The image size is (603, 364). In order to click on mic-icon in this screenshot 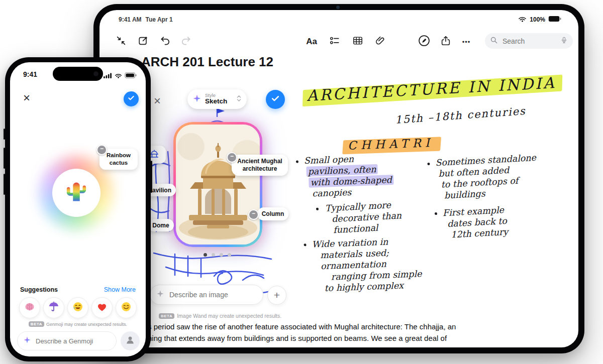, I will do `click(564, 41)`.